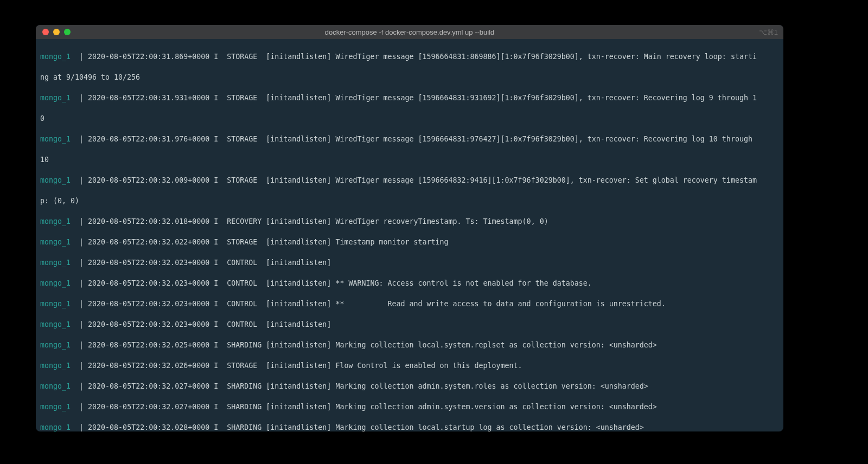  I want to click on close-icon, so click(46, 32).